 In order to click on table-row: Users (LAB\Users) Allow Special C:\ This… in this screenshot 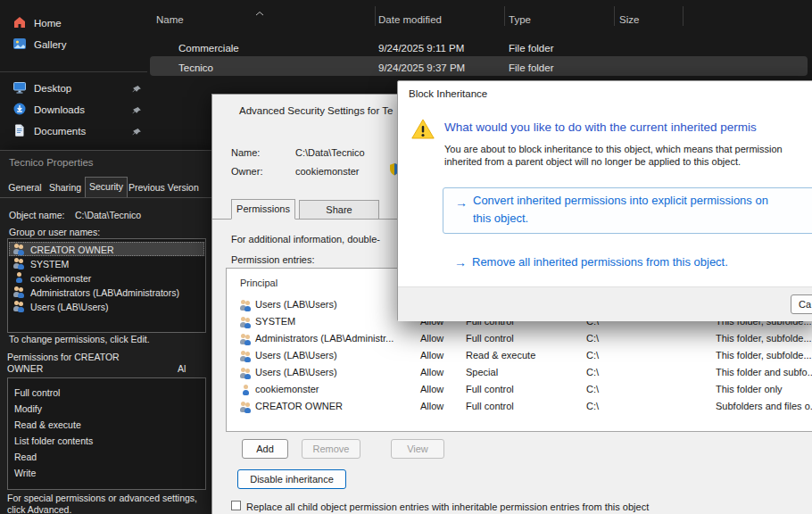, I will do `click(519, 373)`.